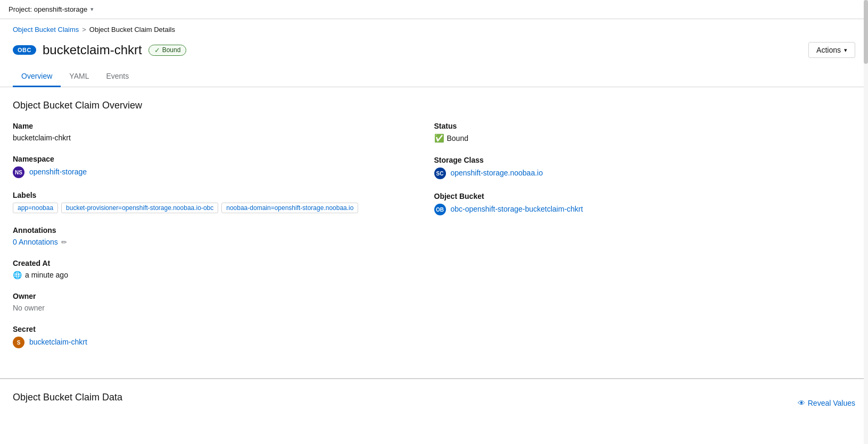 The image size is (868, 444). Describe the element at coordinates (645, 138) in the screenshot. I see `status-value: ✅ Bound` at that location.